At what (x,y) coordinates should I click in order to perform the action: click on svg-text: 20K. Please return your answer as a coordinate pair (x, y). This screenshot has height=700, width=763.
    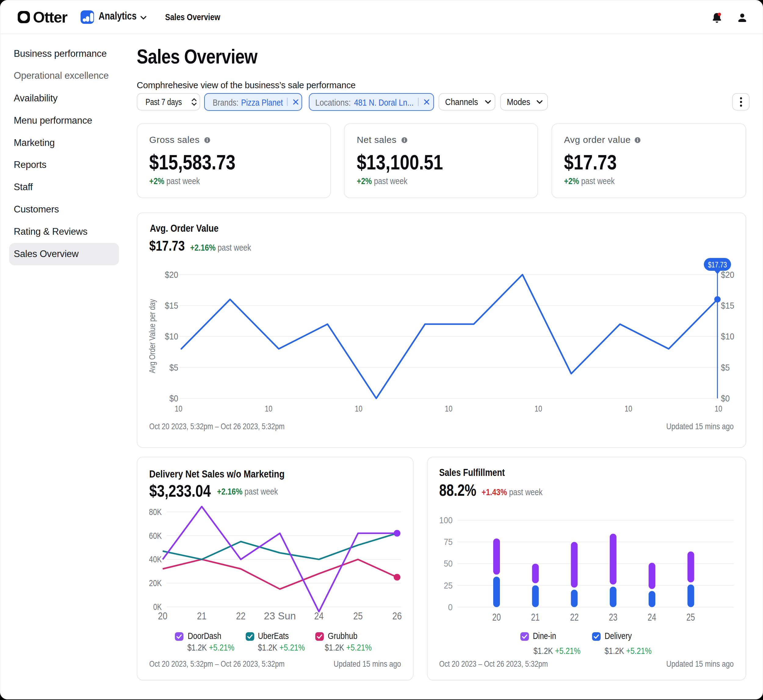
    Looking at the image, I should click on (155, 583).